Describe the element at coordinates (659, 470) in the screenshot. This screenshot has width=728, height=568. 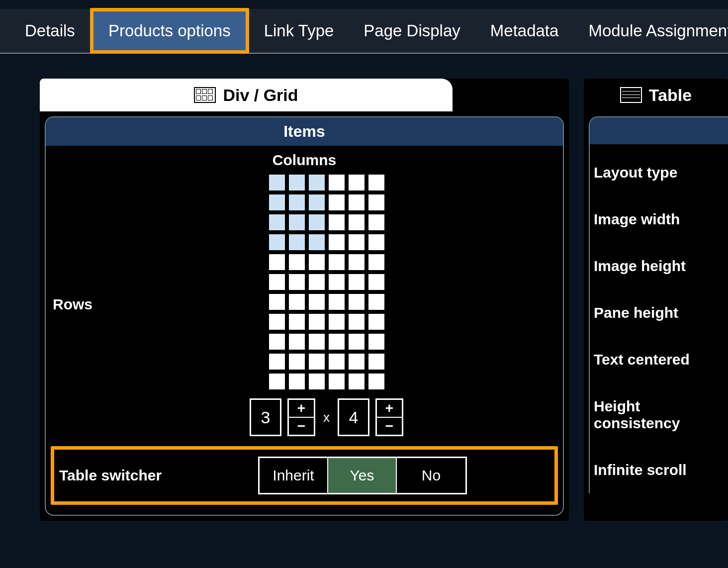
I see `option-infinite-scroll: Infinite scroll` at that location.